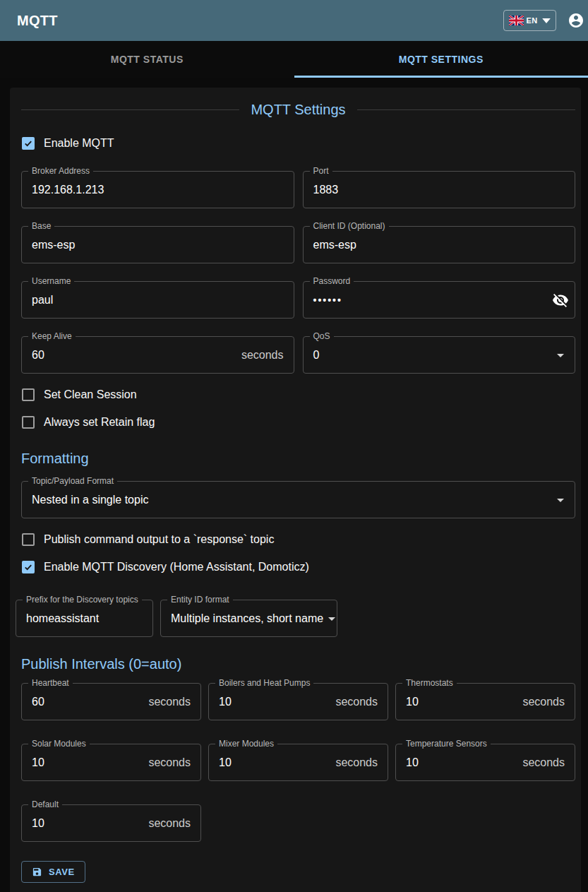  Describe the element at coordinates (298, 500) in the screenshot. I see `topic-format-select: Topic/Payload Format Nested in a single …` at that location.